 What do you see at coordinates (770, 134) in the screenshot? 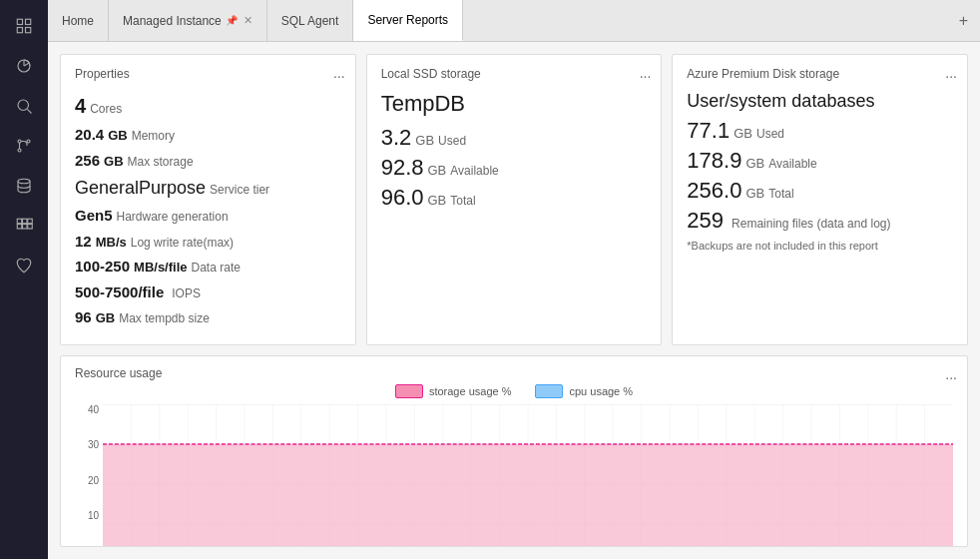
I see `azure-used-label: Used` at bounding box center [770, 134].